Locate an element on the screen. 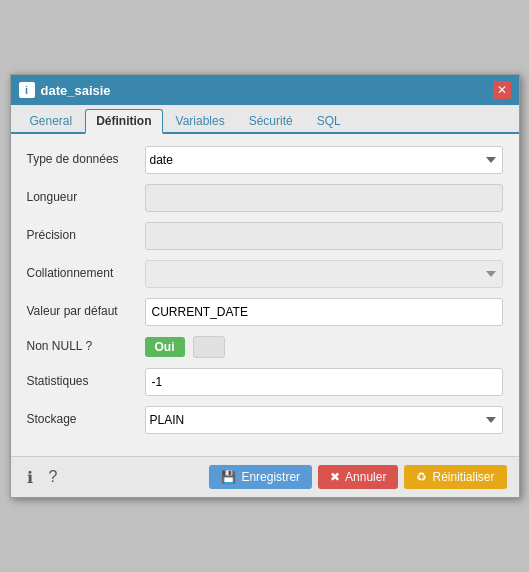 Image resolution: width=529 pixels, height=572 pixels. collation-label: Collationnement is located at coordinates (82, 274).